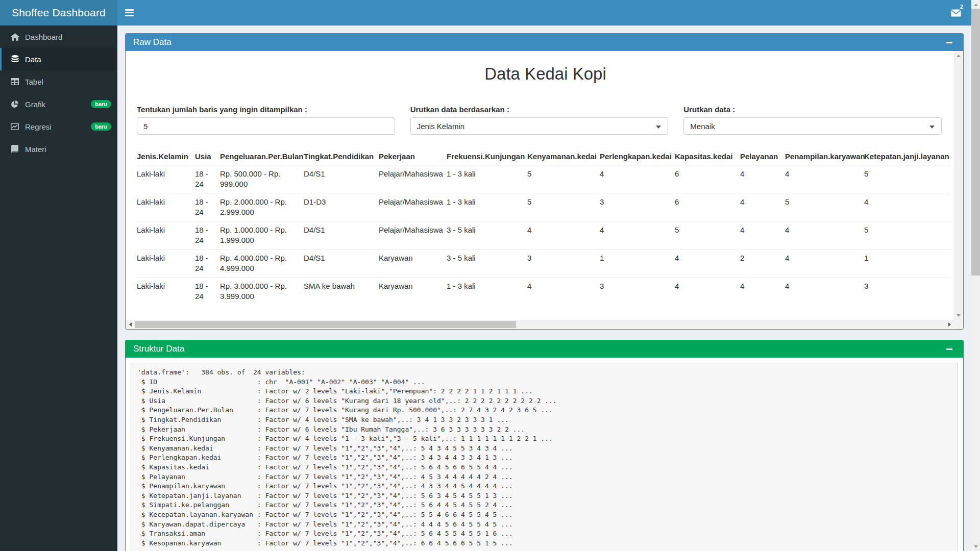 The image size is (980, 551). Describe the element at coordinates (540, 324) in the screenshot. I see `table-horizontal-scrollbar` at that location.